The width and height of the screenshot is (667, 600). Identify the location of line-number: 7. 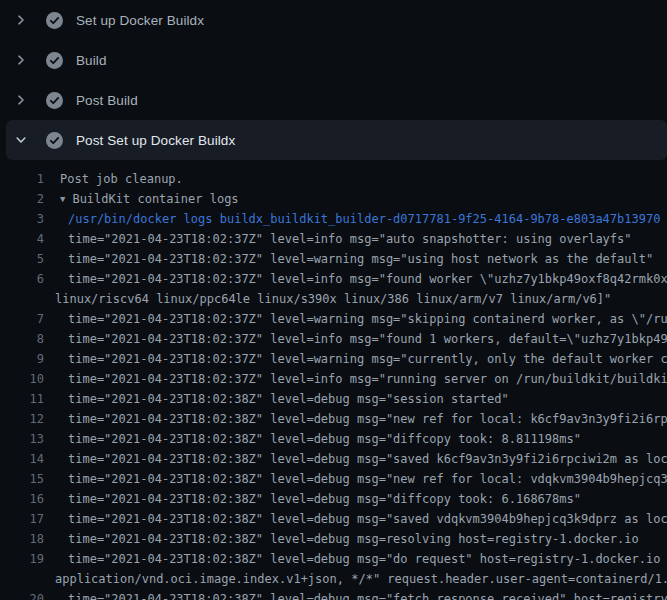
(22, 319).